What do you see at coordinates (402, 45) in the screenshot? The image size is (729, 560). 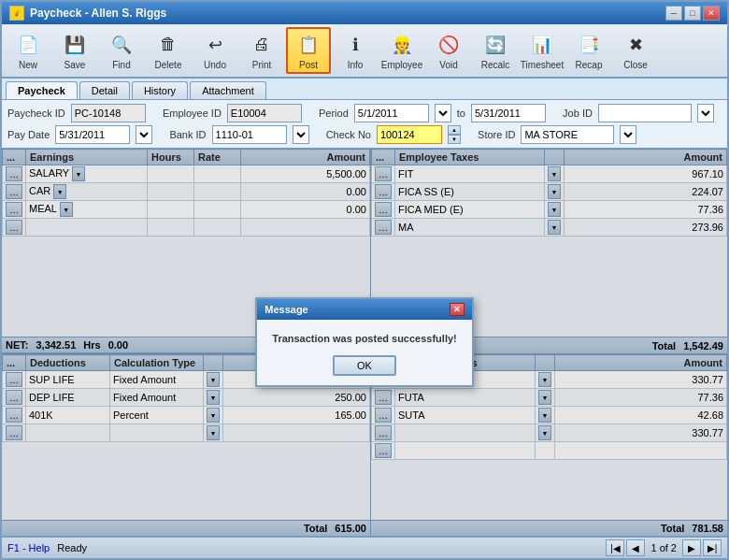 I see `employee-icon: 👷` at bounding box center [402, 45].